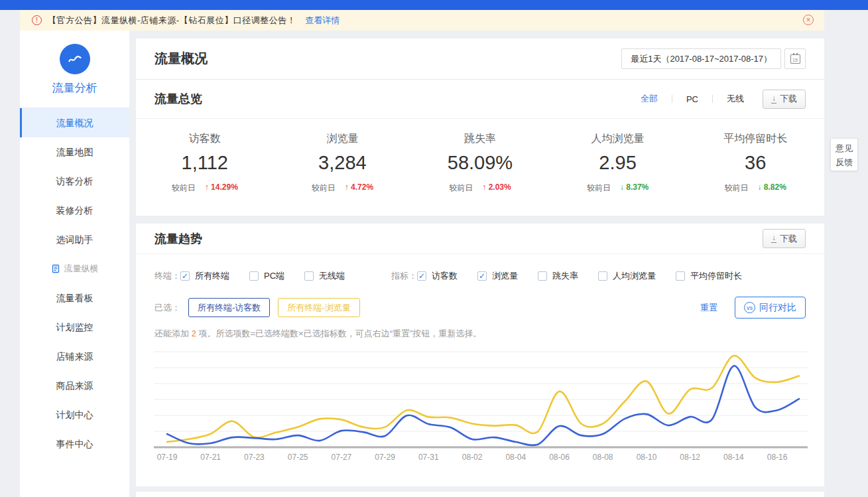  Describe the element at coordinates (404, 276) in the screenshot. I see `metric-filter-label: 指标：` at that location.